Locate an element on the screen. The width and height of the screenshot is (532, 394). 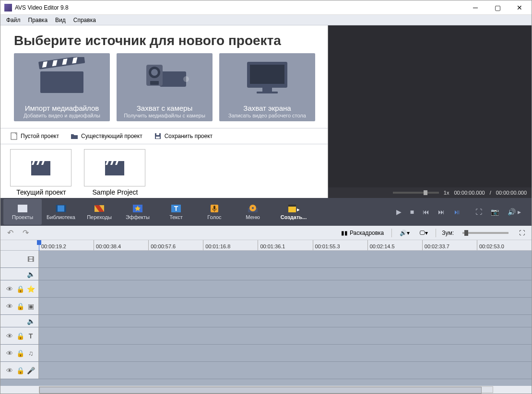
disc-icon is located at coordinates (253, 209).